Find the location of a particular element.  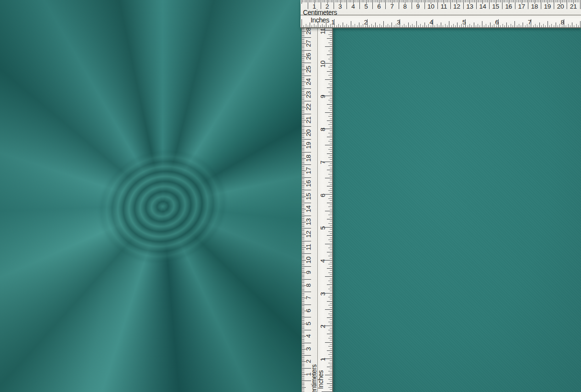

cm-number: 7 is located at coordinates (309, 298).